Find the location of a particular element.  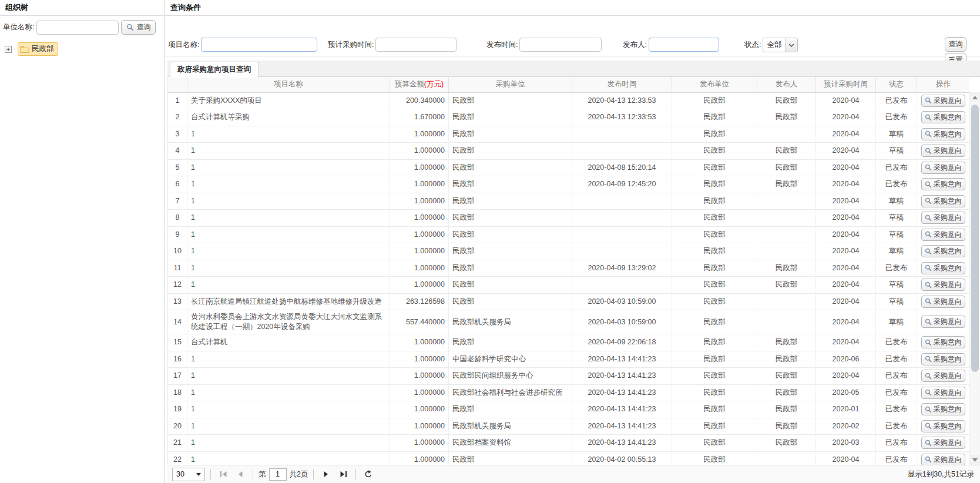

budget-unit-label: (万元) is located at coordinates (434, 84).